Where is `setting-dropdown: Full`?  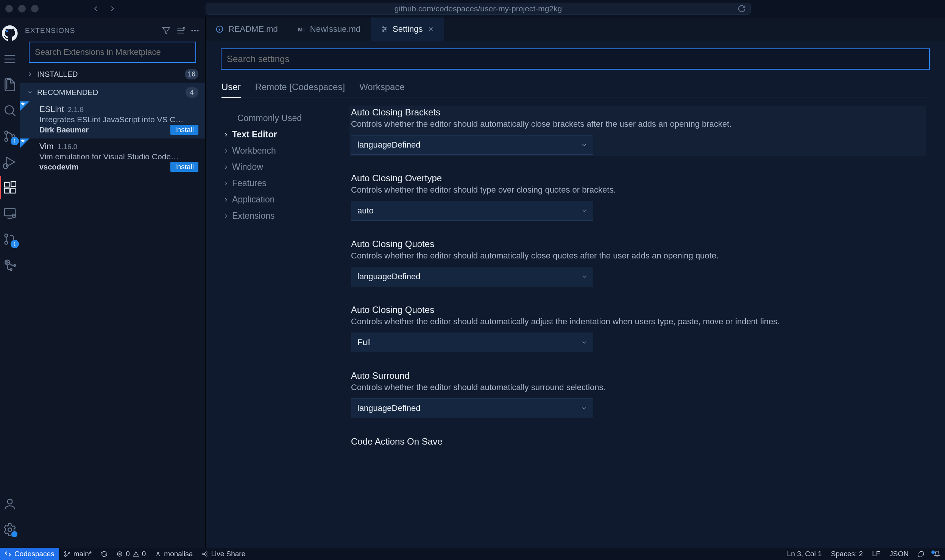
setting-dropdown: Full is located at coordinates (472, 342).